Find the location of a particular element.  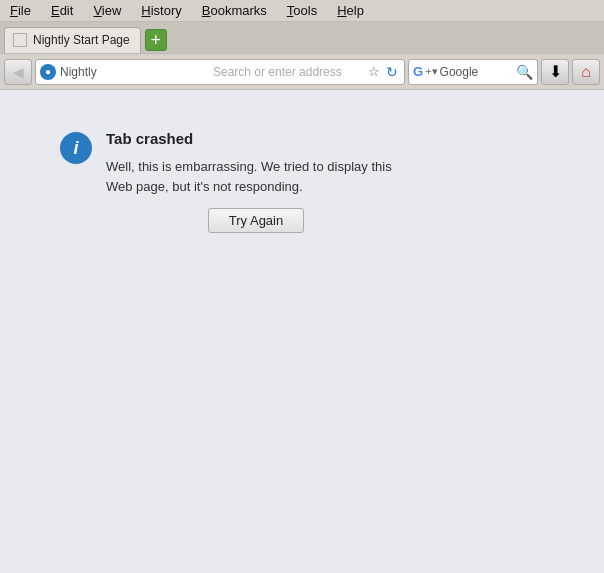

menu-tools: Tools is located at coordinates (302, 10).